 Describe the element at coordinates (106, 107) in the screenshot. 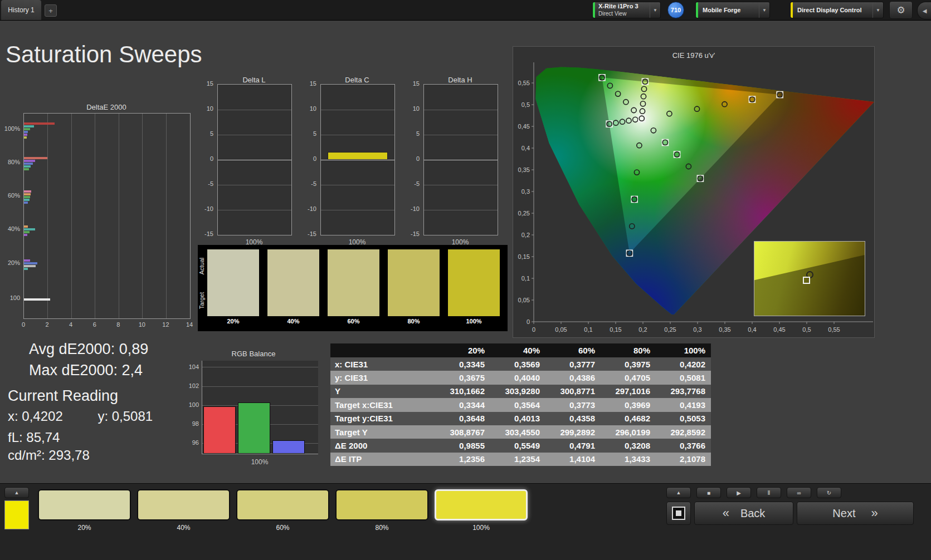

I see `chart-title: DeltaE 2000` at that location.